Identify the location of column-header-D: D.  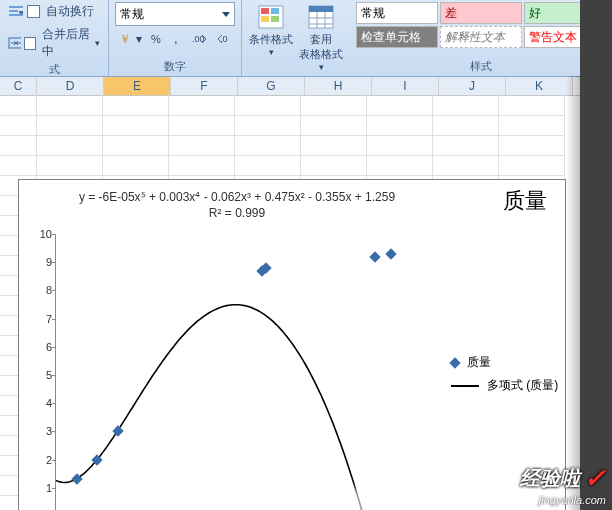
(70, 86).